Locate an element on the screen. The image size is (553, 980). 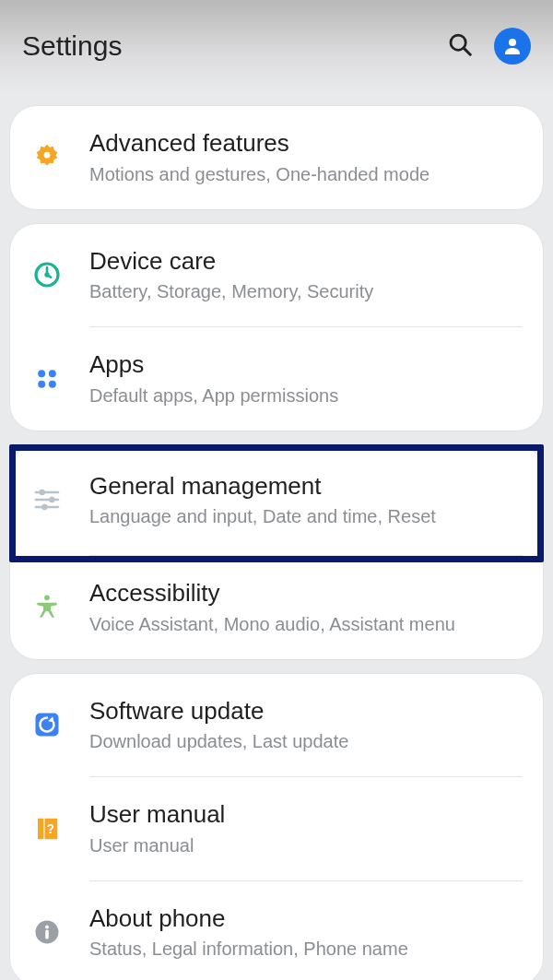
item-title: General management is located at coordinates (306, 487).